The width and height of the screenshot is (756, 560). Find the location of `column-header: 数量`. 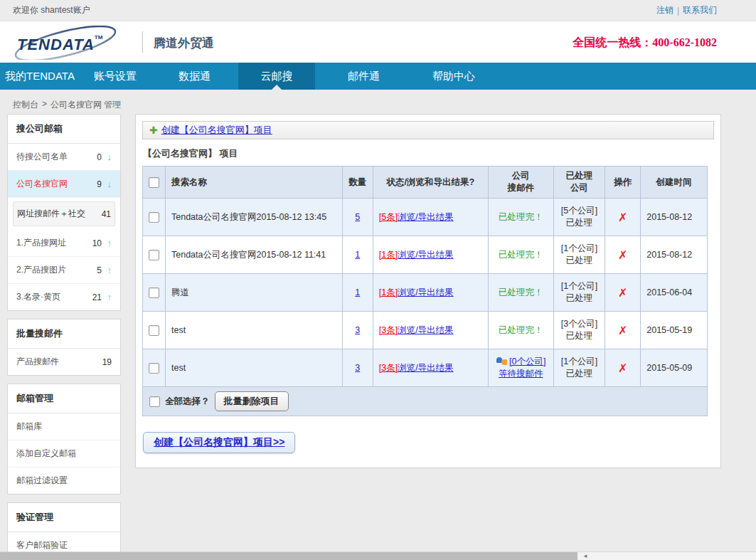

column-header: 数量 is located at coordinates (357, 182).